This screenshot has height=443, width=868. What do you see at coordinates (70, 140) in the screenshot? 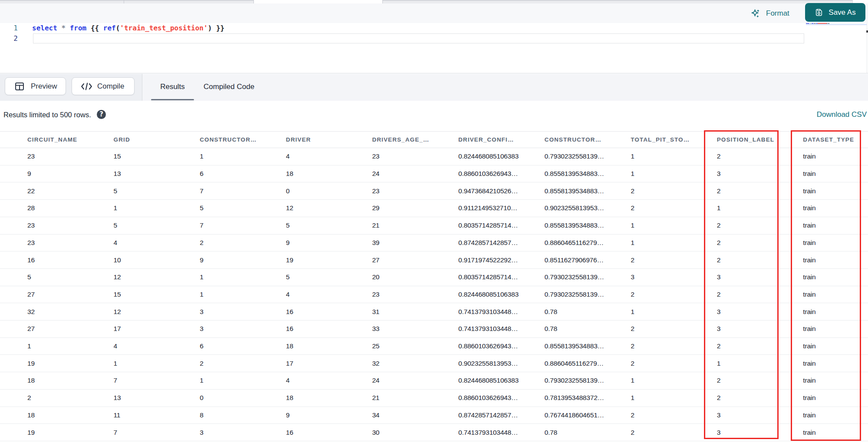
I see `column-header: CIRCUIT_NAME` at bounding box center [70, 140].